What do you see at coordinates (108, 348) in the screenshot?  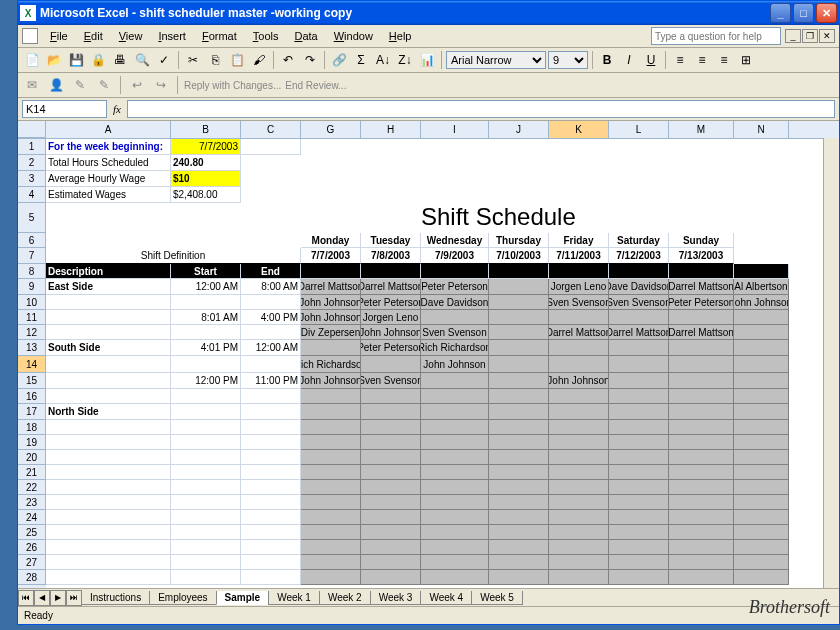 I see `section-label: South Side` at bounding box center [108, 348].